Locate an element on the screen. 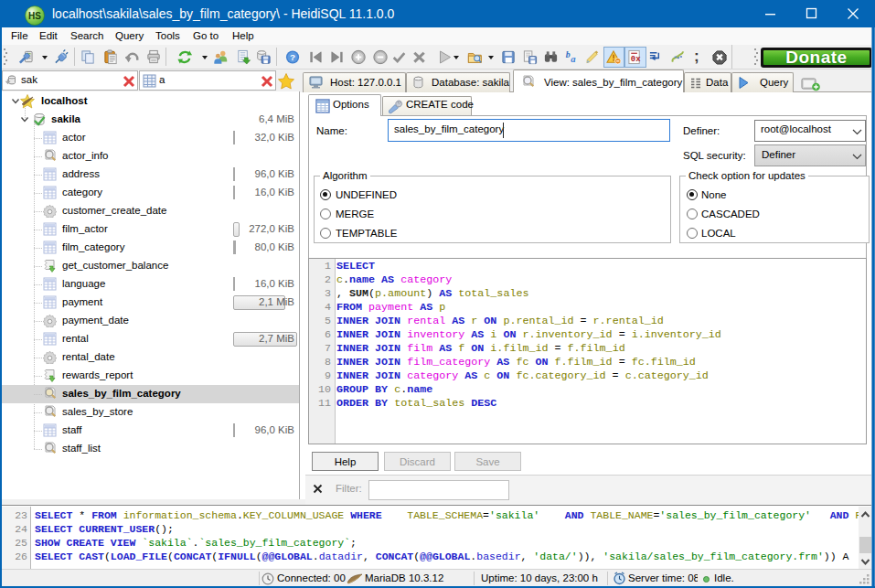 The image size is (875, 588). svg-text: a is located at coordinates (573, 59).